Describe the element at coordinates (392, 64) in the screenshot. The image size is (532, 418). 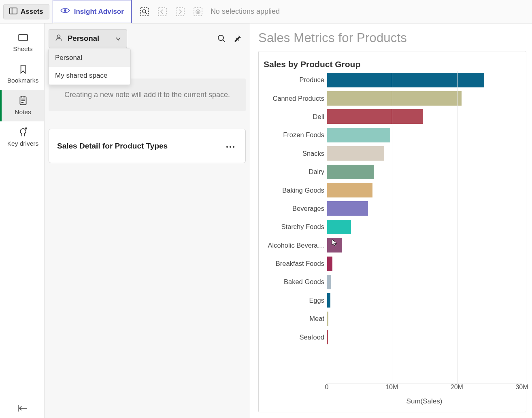
I see `chart-title: Sales by Product Group` at that location.